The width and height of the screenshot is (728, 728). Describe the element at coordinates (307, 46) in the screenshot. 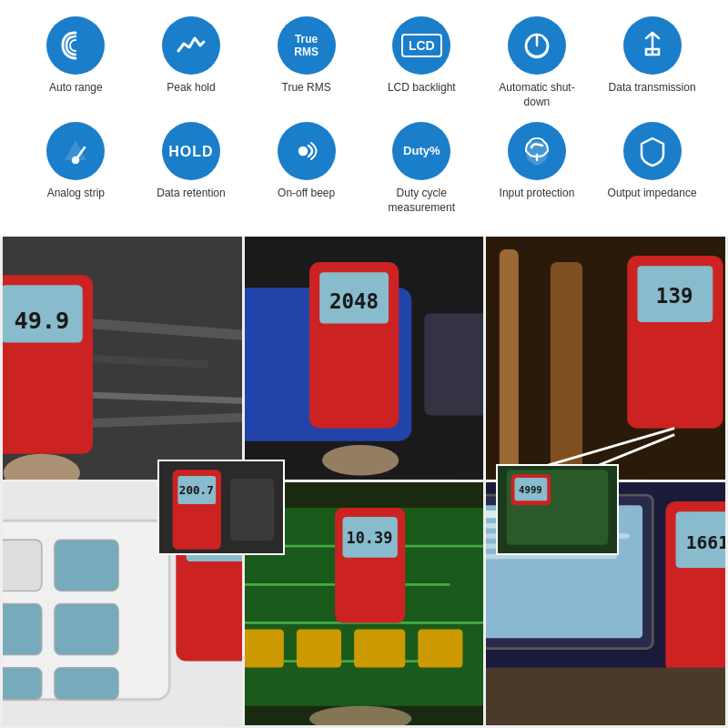

I see `true-rms-icon: TrueRMS` at that location.